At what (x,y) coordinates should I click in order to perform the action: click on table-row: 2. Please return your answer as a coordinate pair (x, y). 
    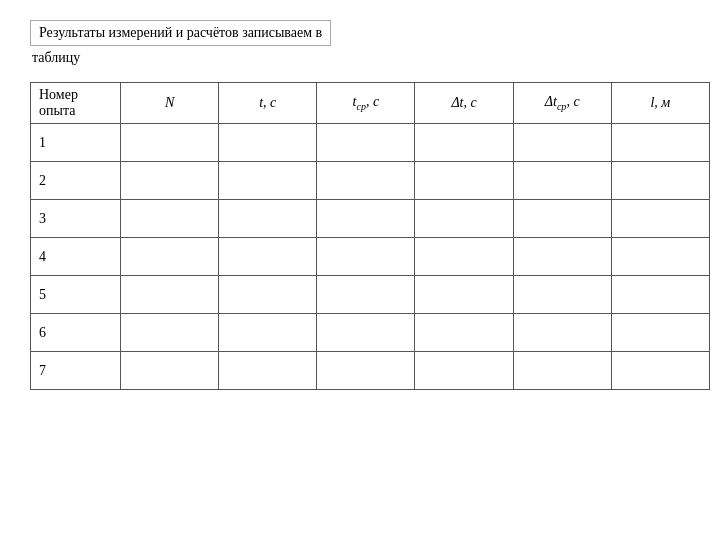
    Looking at the image, I should click on (370, 181).